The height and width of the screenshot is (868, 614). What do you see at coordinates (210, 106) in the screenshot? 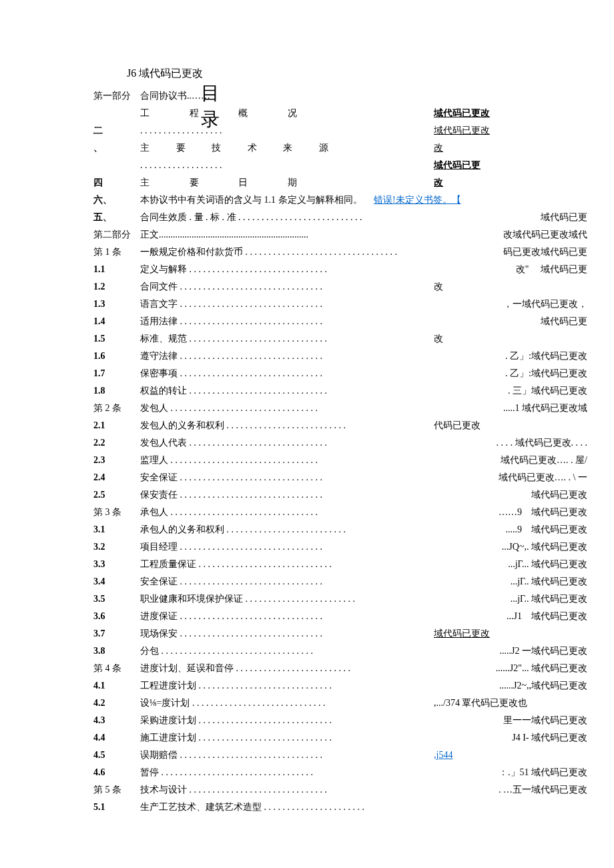
I see `main-title: 目录` at bounding box center [210, 106].